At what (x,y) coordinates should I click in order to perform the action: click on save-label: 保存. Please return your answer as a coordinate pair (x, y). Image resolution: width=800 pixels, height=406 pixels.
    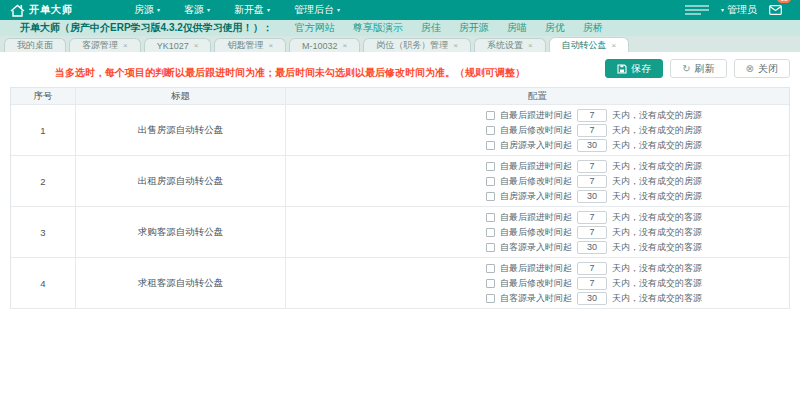
    Looking at the image, I should click on (641, 69).